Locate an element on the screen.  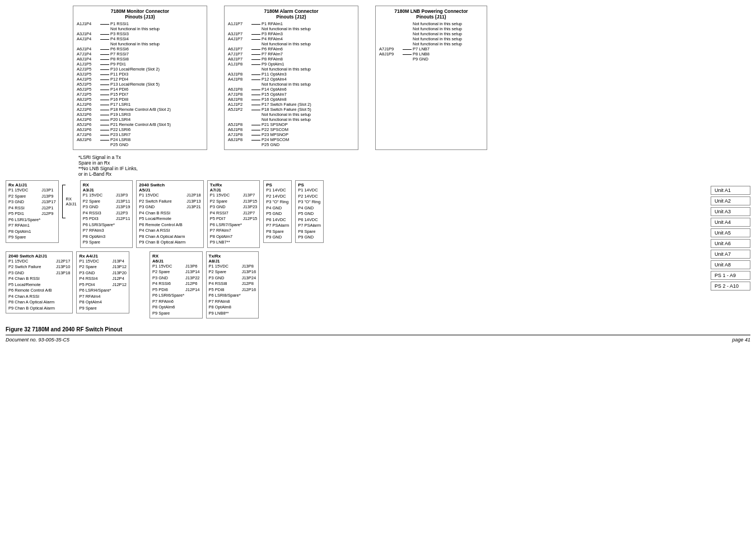
note-line-3: **No LNB Signal in IF Links, is located at coordinates (414, 168).